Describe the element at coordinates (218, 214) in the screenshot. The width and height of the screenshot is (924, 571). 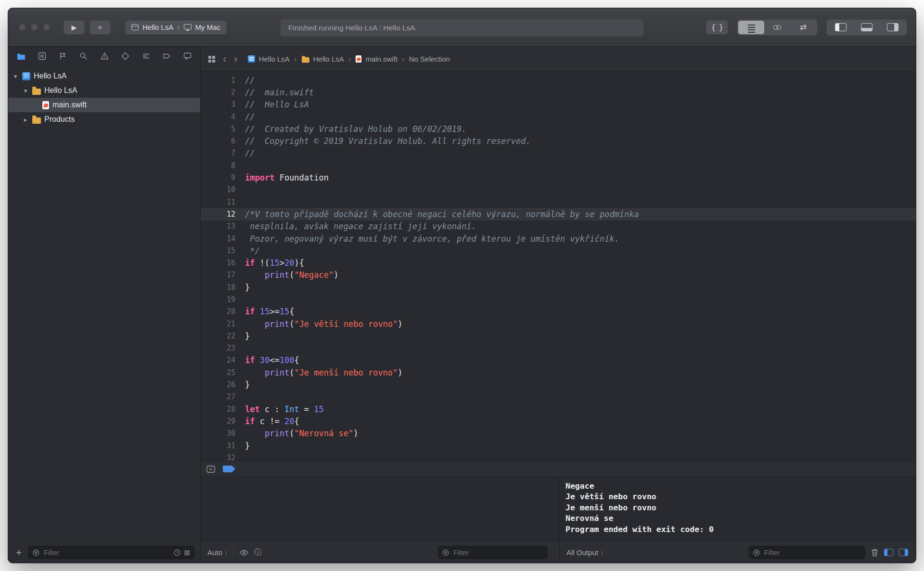
I see `line-number: 12` at that location.